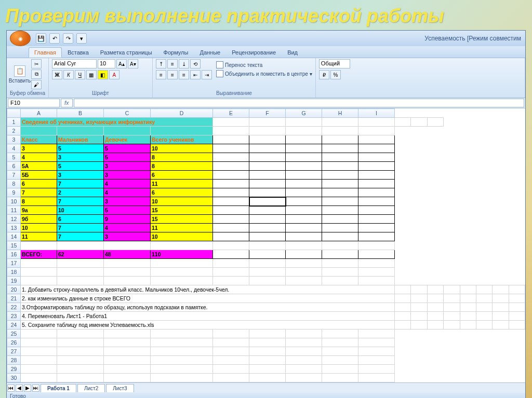 Image resolution: width=532 pixels, height=398 pixels. I want to click on copy-icon: ⧉, so click(36, 74).